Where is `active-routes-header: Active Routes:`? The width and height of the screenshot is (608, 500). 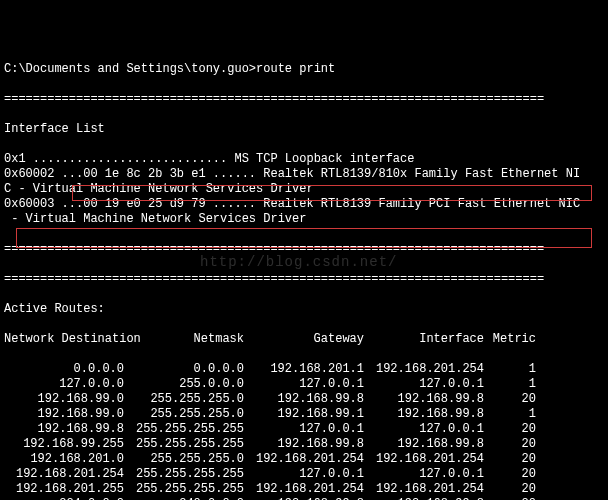 active-routes-header: Active Routes: is located at coordinates (304, 310).